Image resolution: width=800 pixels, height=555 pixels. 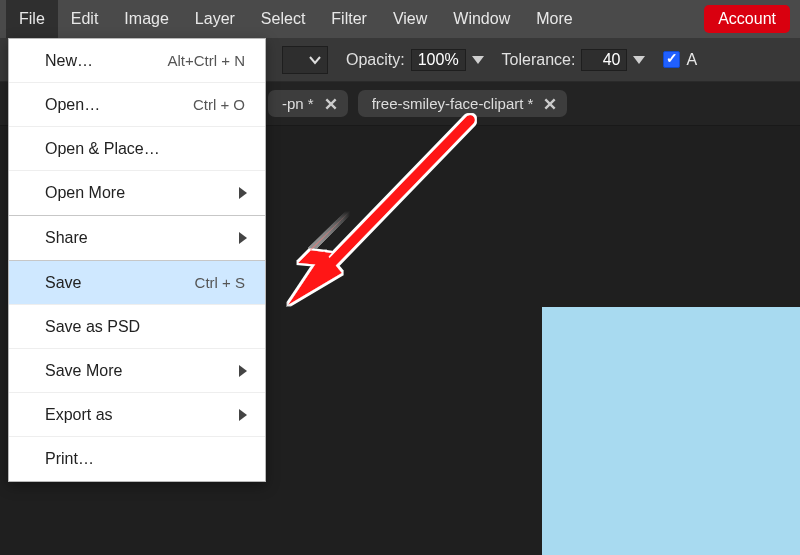 What do you see at coordinates (478, 60) in the screenshot?
I see `opacity-dropdown-icon` at bounding box center [478, 60].